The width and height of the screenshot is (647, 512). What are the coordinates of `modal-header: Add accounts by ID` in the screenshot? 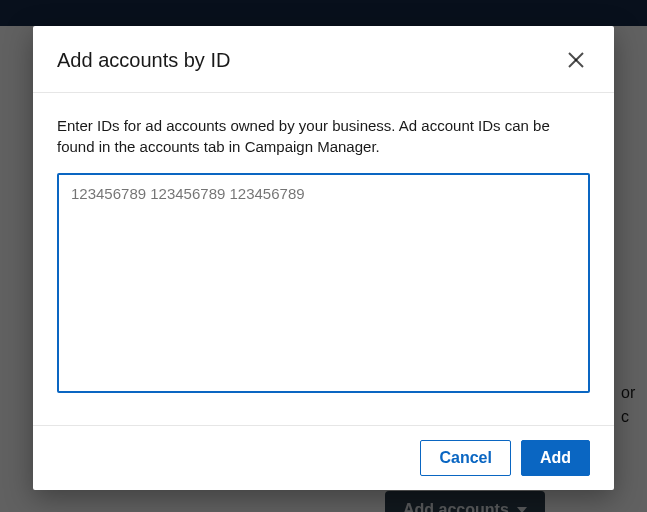 It's located at (324, 60).